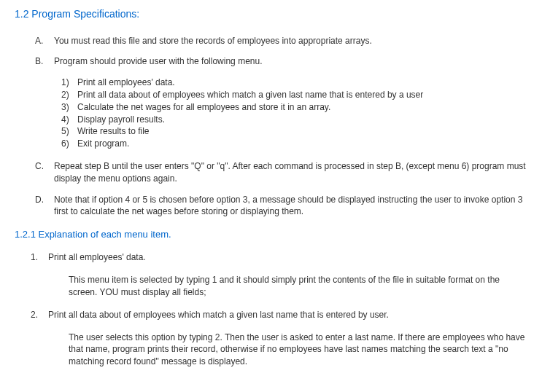  I want to click on spec-item-d: D. Note that if option 4 or 5 is chosen …, so click(271, 206).